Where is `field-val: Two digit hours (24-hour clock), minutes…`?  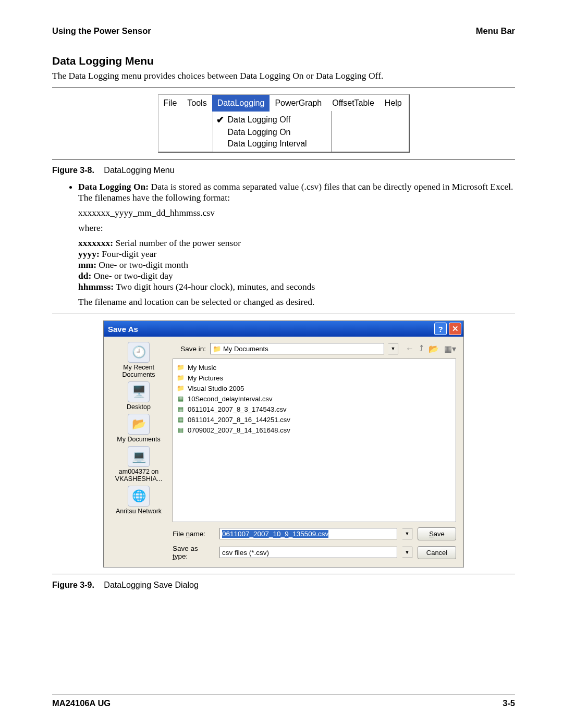 field-val: Two digit hours (24-hour clock), minutes… is located at coordinates (214, 287).